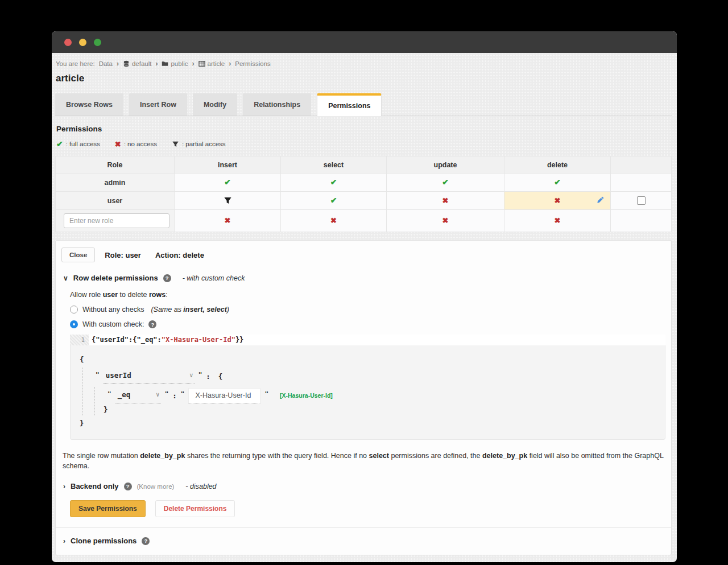 The height and width of the screenshot is (565, 728). Describe the element at coordinates (228, 201) in the screenshot. I see `user-insert-cell` at that location.